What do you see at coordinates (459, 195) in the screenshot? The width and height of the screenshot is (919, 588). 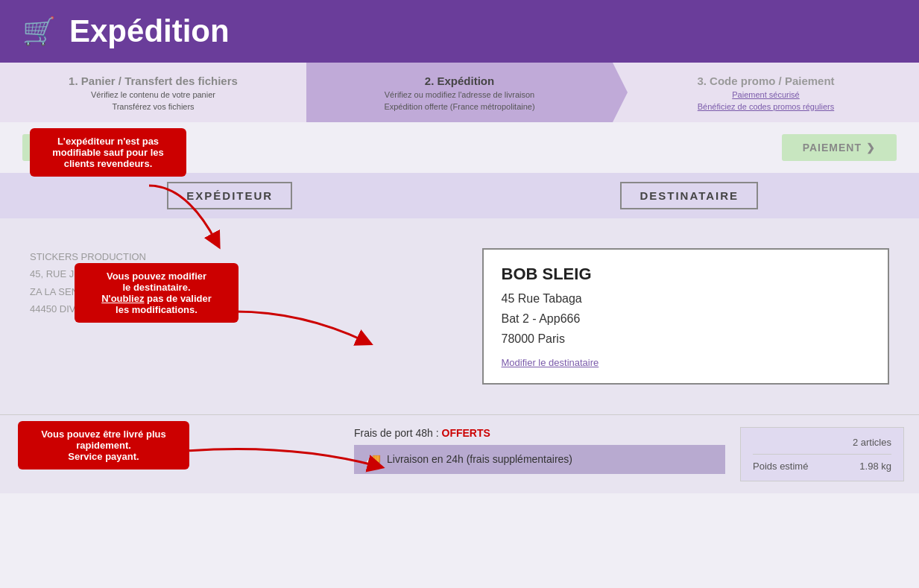 I see `address-headers: EXPÉDITEUR DESTINATAIRE` at bounding box center [459, 195].